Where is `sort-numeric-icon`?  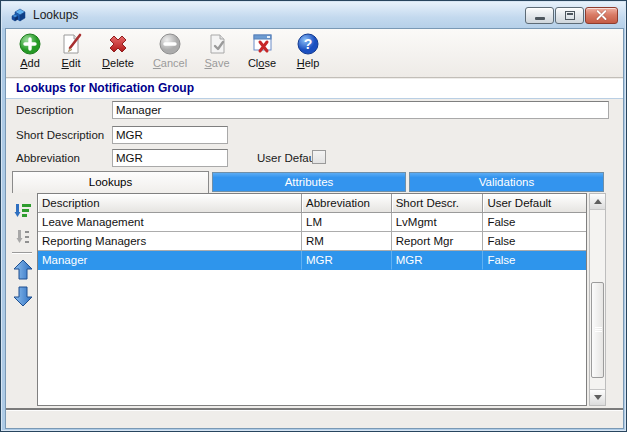
sort-numeric-icon is located at coordinates (23, 237).